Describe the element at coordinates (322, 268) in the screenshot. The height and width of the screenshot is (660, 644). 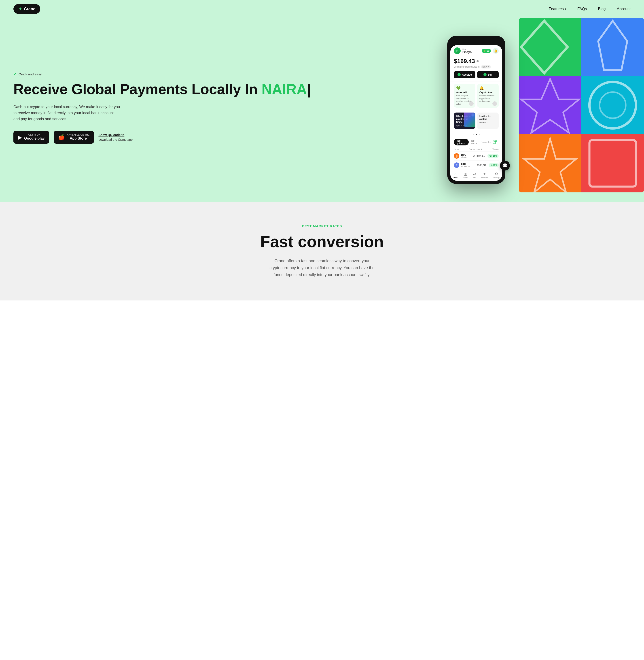
I see `conversion-description: Crane offers a fast and seamless way to …` at that location.